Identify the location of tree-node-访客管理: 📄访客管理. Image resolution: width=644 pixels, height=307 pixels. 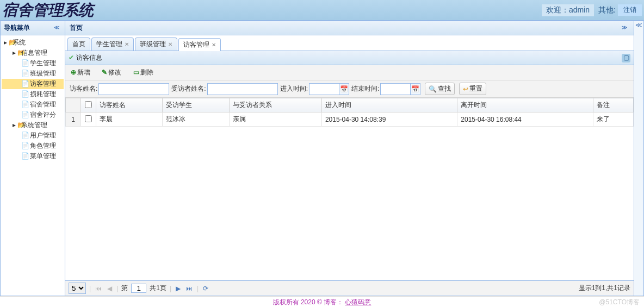
(33, 84).